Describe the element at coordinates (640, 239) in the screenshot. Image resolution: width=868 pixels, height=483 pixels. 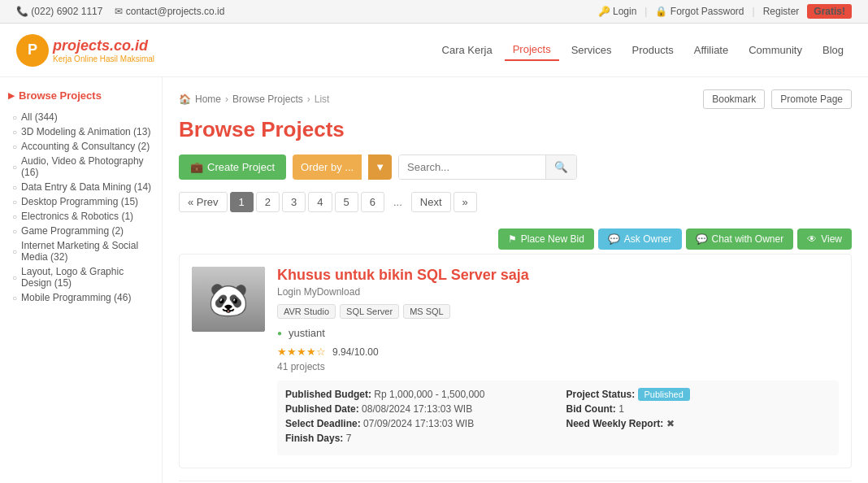
I see `ask-owner-button-top: 💬 Ask Owner` at that location.